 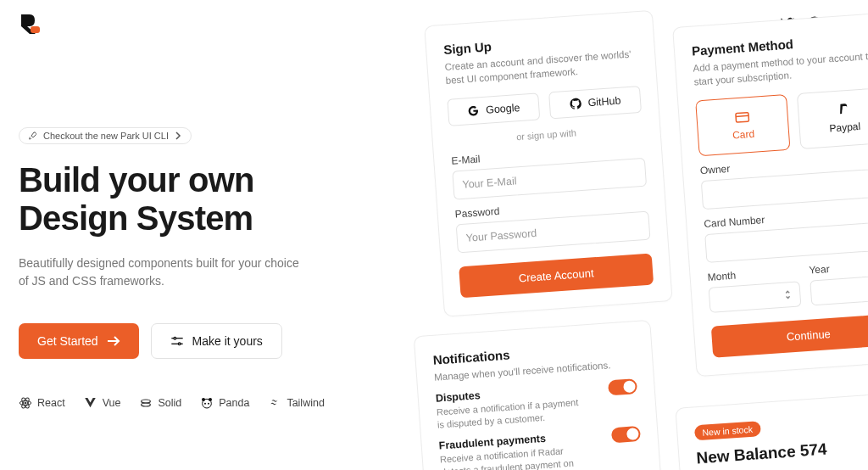 What do you see at coordinates (160, 403) in the screenshot?
I see `framework-solid: Solid` at bounding box center [160, 403].